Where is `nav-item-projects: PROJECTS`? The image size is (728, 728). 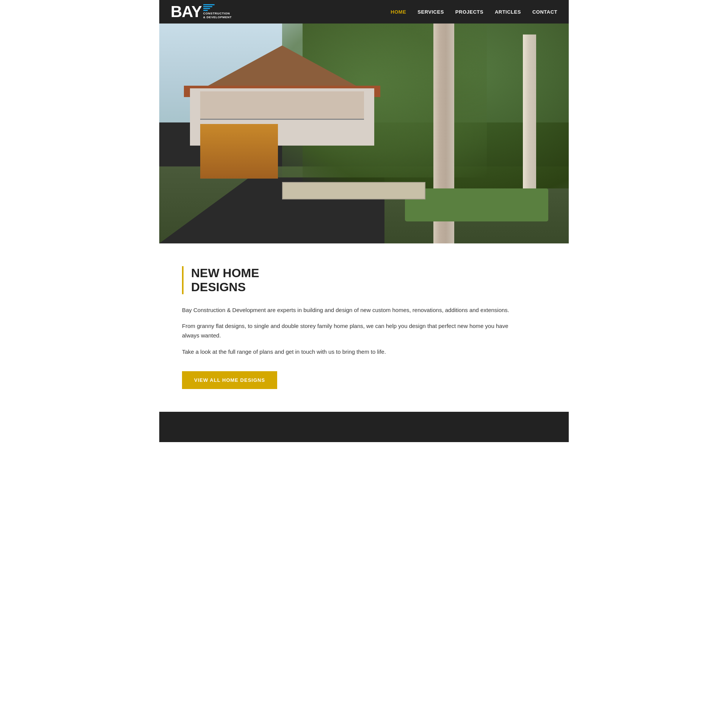
nav-item-projects: PROJECTS is located at coordinates (469, 12).